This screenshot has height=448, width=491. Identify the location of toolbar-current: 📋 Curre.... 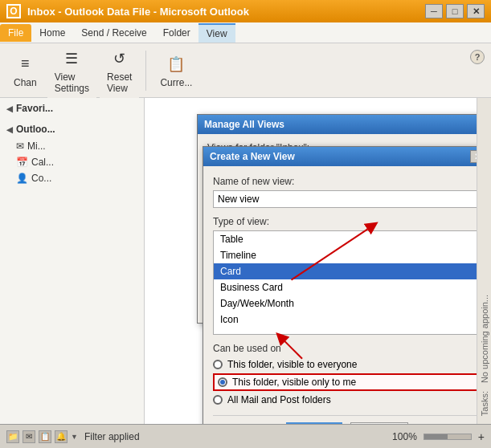
(176, 71).